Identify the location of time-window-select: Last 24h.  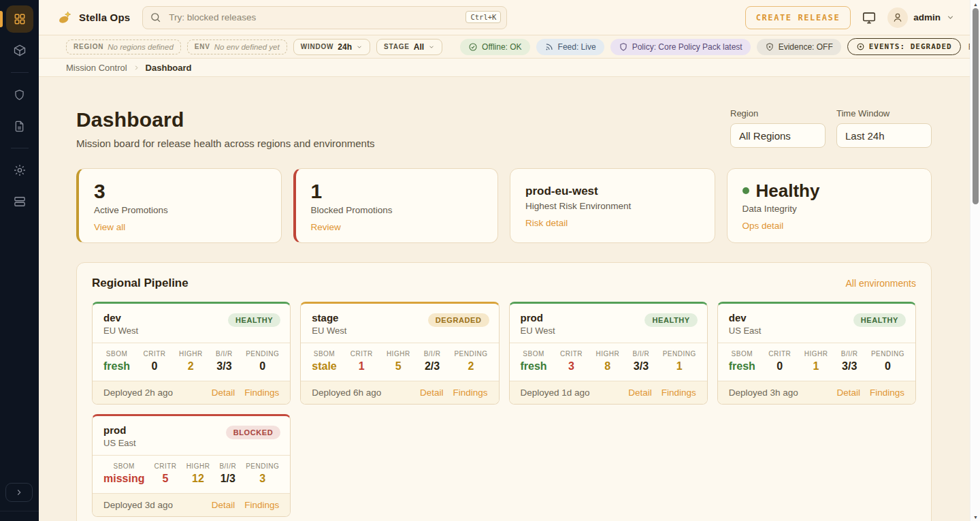
(884, 136).